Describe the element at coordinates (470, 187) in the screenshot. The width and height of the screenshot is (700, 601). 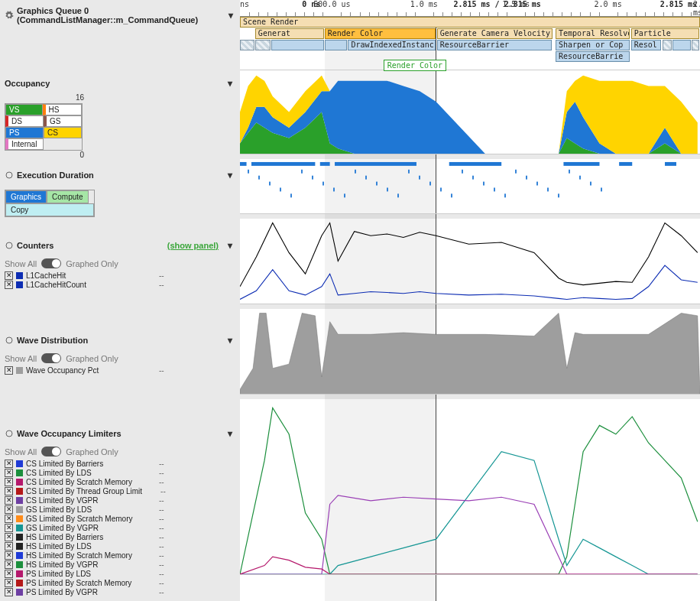
I see `execution-lane` at that location.